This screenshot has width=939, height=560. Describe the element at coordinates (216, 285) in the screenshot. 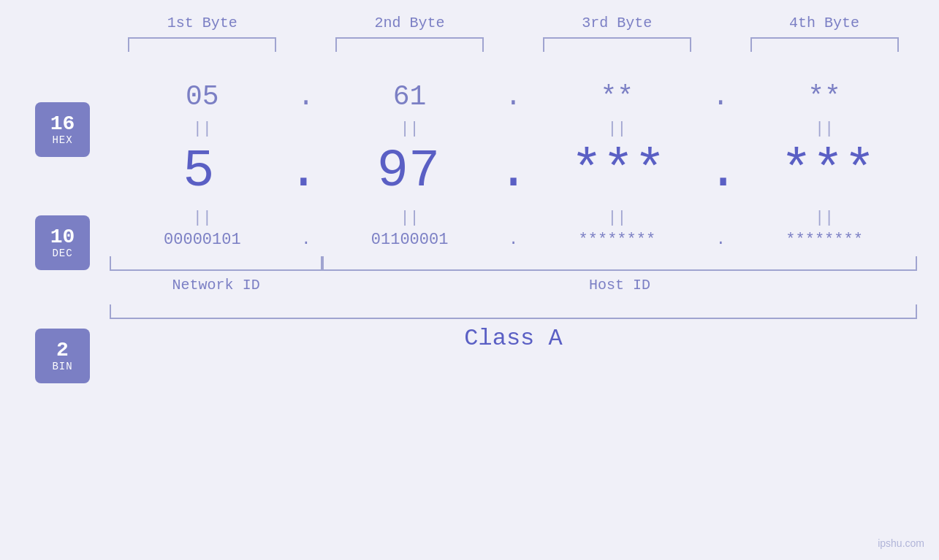

I see `network-id-label: Network ID` at that location.